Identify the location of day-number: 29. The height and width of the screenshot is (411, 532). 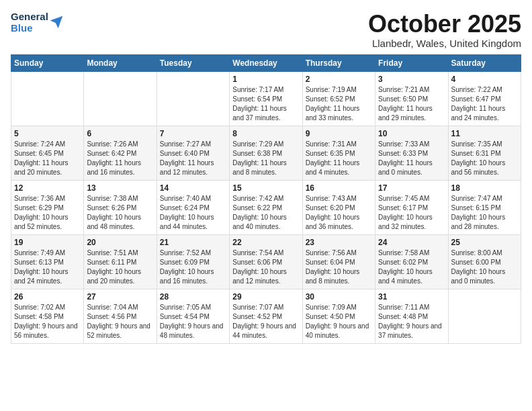
(266, 297).